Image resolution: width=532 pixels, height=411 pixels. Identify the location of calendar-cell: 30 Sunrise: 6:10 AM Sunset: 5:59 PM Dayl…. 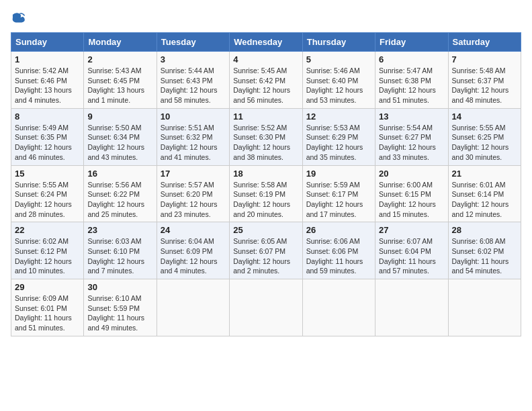
(120, 308).